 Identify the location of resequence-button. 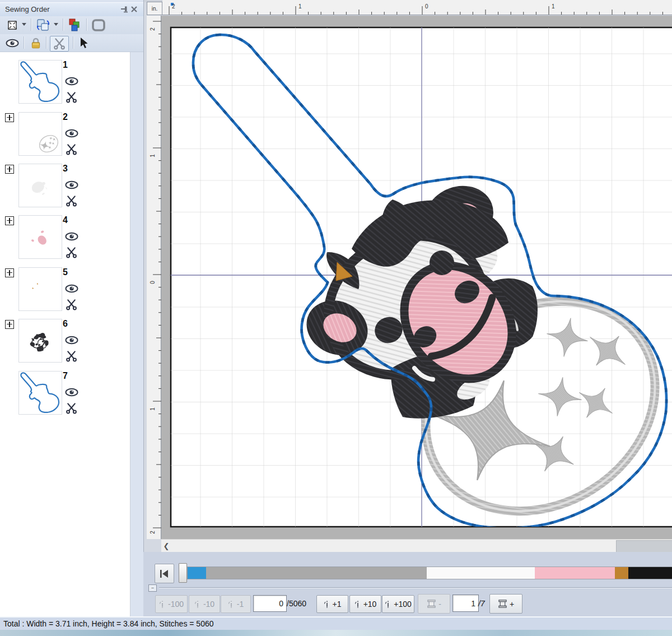
(43, 25).